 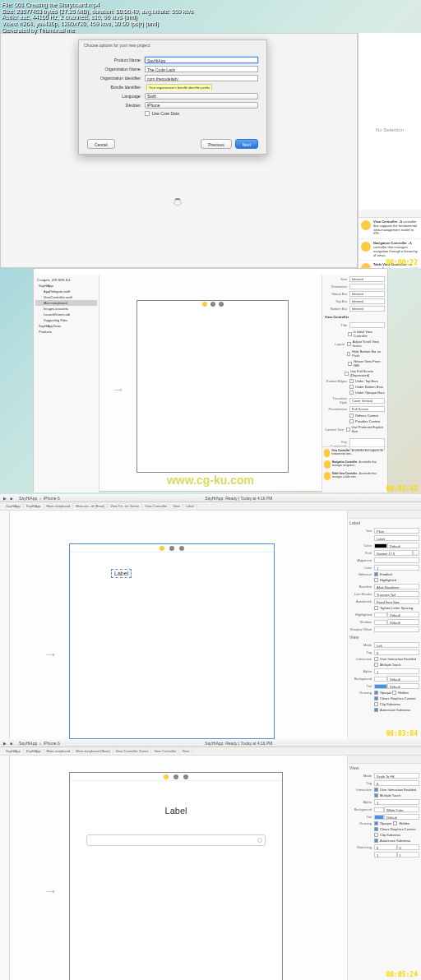 What do you see at coordinates (390, 250) in the screenshot?
I see `library-item-nav-controller: Navigation Controller - A controller tha…` at bounding box center [390, 250].